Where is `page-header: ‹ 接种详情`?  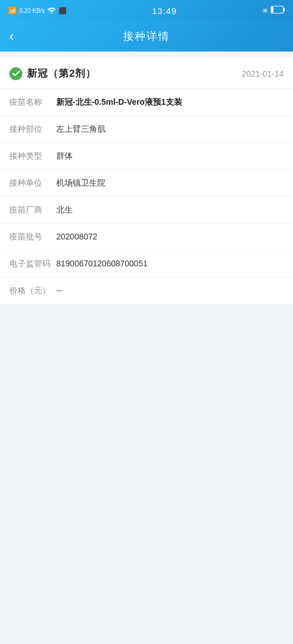
page-header: ‹ 接种详情 is located at coordinates (146, 36).